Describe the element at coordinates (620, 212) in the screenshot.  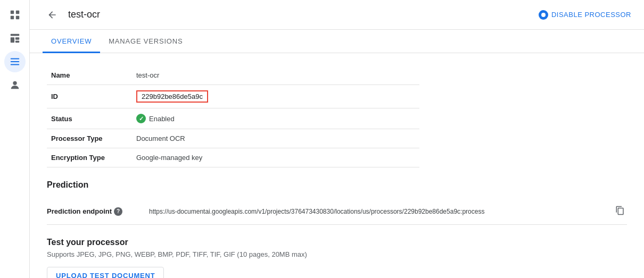
I see `copy-url-button` at that location.